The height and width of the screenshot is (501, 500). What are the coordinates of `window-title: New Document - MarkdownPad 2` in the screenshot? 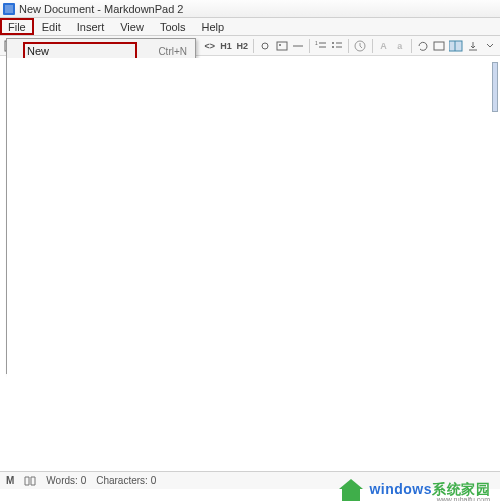 It's located at (101, 9).